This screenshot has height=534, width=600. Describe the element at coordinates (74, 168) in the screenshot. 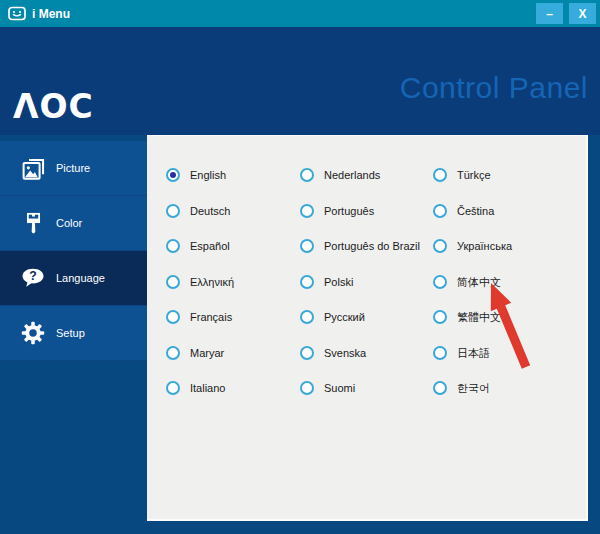

I see `sidebar-item-picture: Picture` at that location.